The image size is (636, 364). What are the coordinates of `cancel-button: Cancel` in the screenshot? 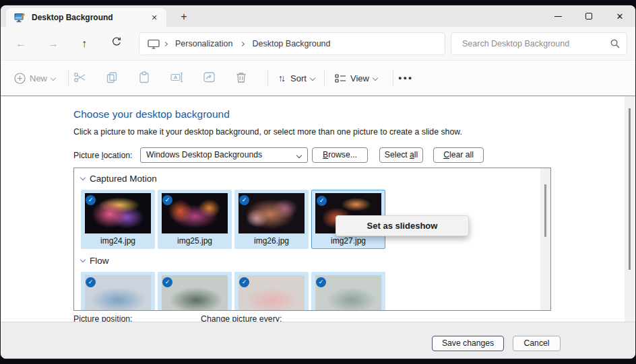 It's located at (536, 343).